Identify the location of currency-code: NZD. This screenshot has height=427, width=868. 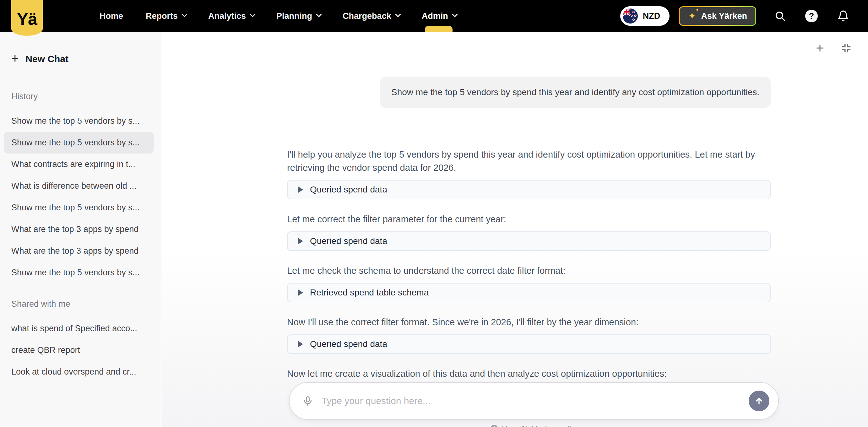
(652, 16).